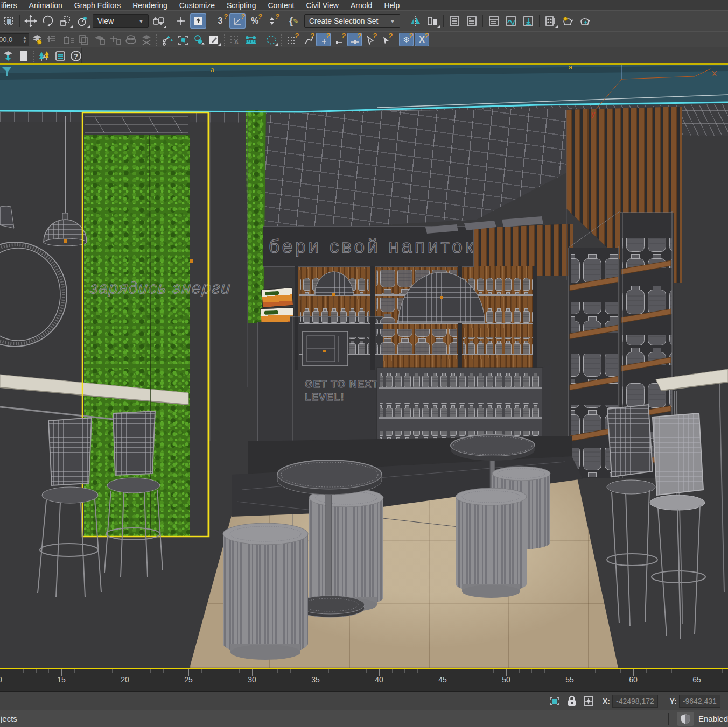  Describe the element at coordinates (352, 21) in the screenshot. I see `named-selection-set-dropdown: Create Selection Set ▼` at that location.